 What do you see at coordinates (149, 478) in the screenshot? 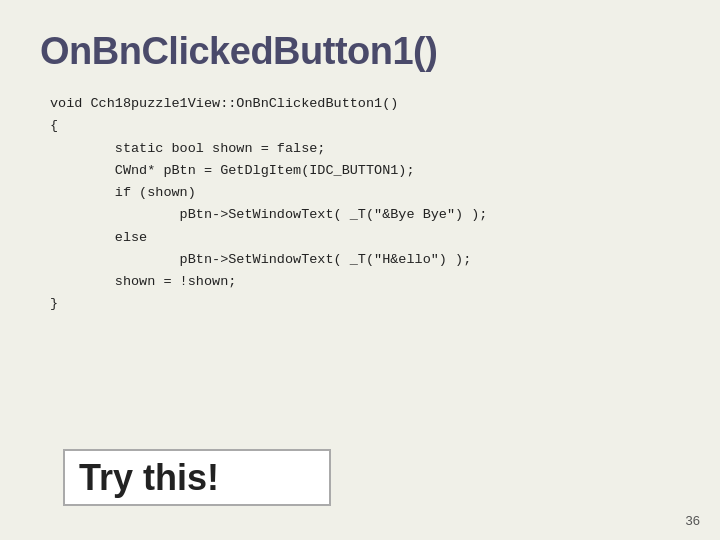
I see `try-this-label: Try this!` at bounding box center [149, 478].